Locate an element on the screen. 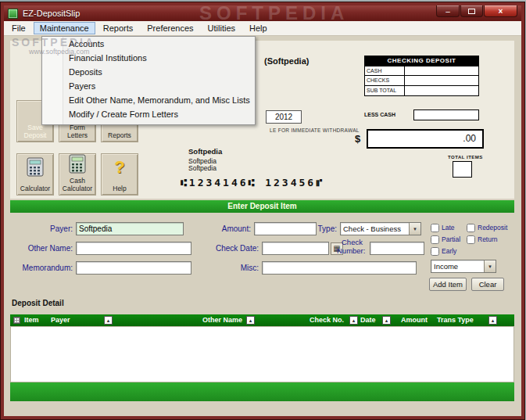  check-date-label: Check Date: is located at coordinates (221, 249).